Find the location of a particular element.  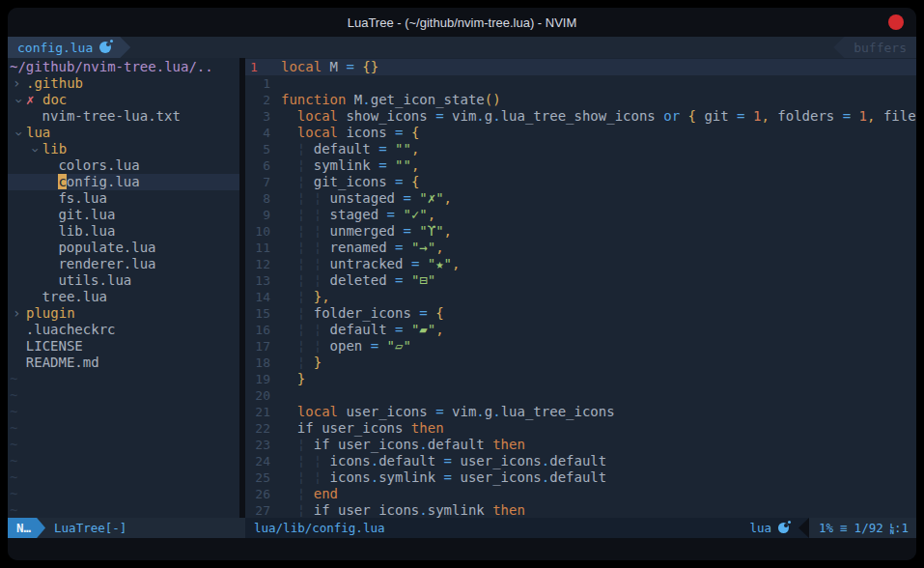

code-line: 22 if user_icons then is located at coordinates (581, 429).